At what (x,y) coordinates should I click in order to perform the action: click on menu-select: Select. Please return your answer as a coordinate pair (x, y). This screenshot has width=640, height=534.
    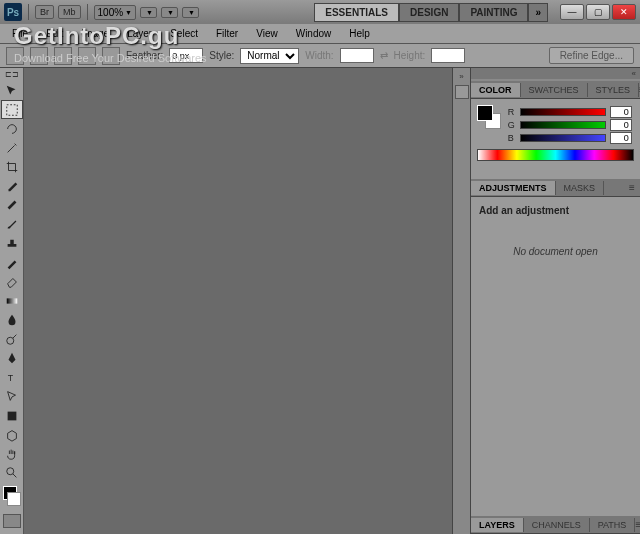
    Looking at the image, I should click on (184, 34).